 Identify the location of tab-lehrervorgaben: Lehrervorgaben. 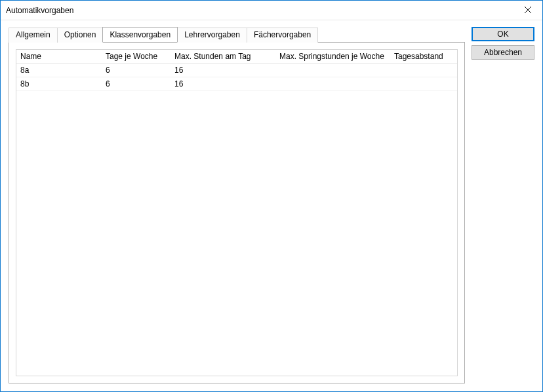
(212, 35).